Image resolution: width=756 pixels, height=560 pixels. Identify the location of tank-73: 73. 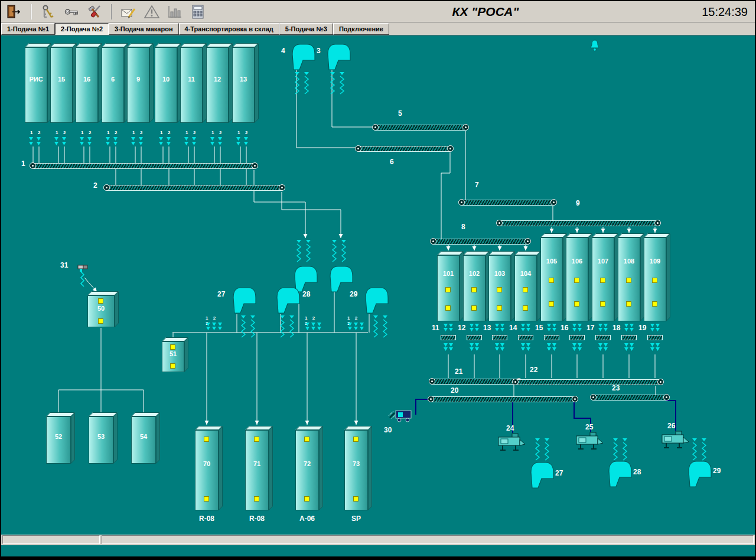
(356, 470).